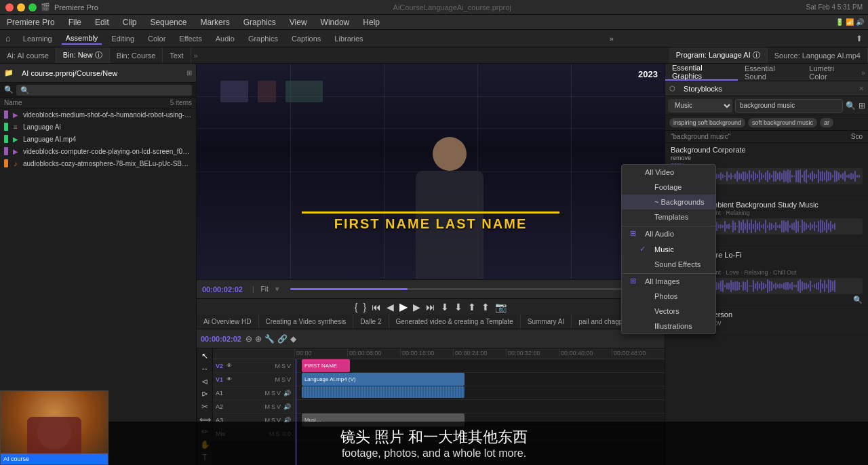  Describe the element at coordinates (270, 339) in the screenshot. I see `tl-wrench: 🔧` at that location.